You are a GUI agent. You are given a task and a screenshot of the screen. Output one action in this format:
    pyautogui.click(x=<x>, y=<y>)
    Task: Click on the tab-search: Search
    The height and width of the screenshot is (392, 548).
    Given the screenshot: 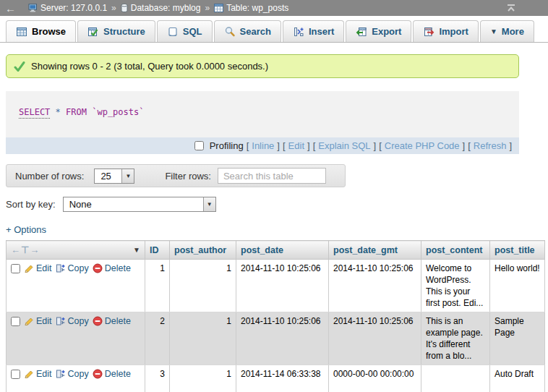 What is the action you would take?
    pyautogui.click(x=247, y=31)
    